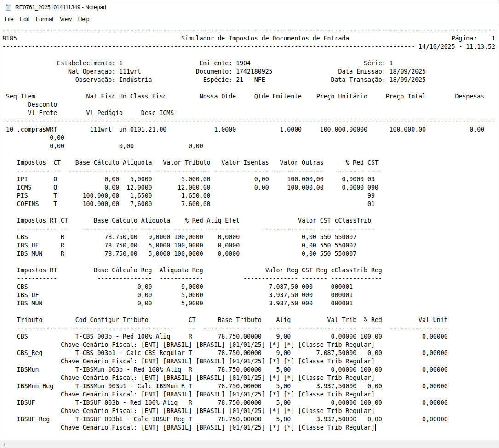 This screenshot has width=499, height=448. I want to click on menu-item-view: View, so click(66, 19).